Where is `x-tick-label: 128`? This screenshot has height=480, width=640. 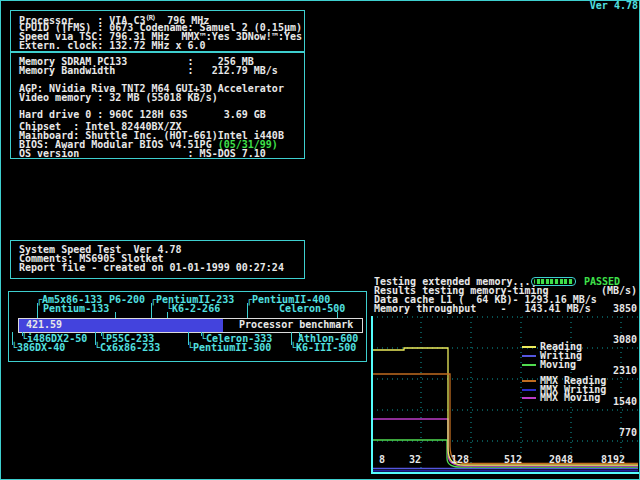 x-tick-label: 128 is located at coordinates (460, 460).